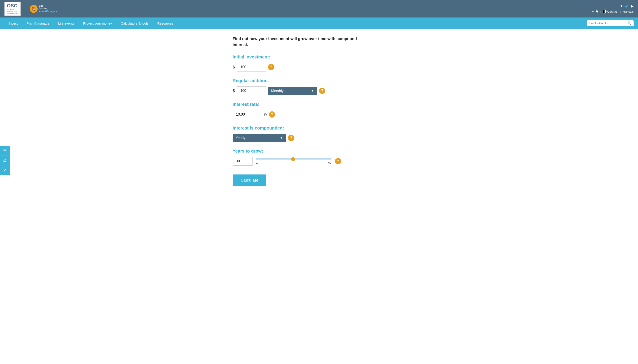 The height and width of the screenshot is (364, 638). Describe the element at coordinates (294, 159) in the screenshot. I see `years-slider` at that location.